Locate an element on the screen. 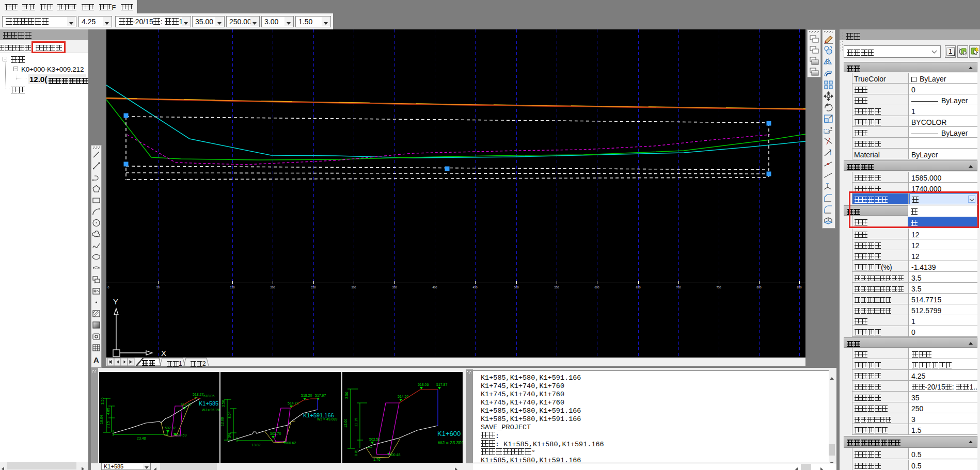 Image resolution: width=980 pixels, height=470 pixels. svg-text: 518.06 is located at coordinates (423, 385).